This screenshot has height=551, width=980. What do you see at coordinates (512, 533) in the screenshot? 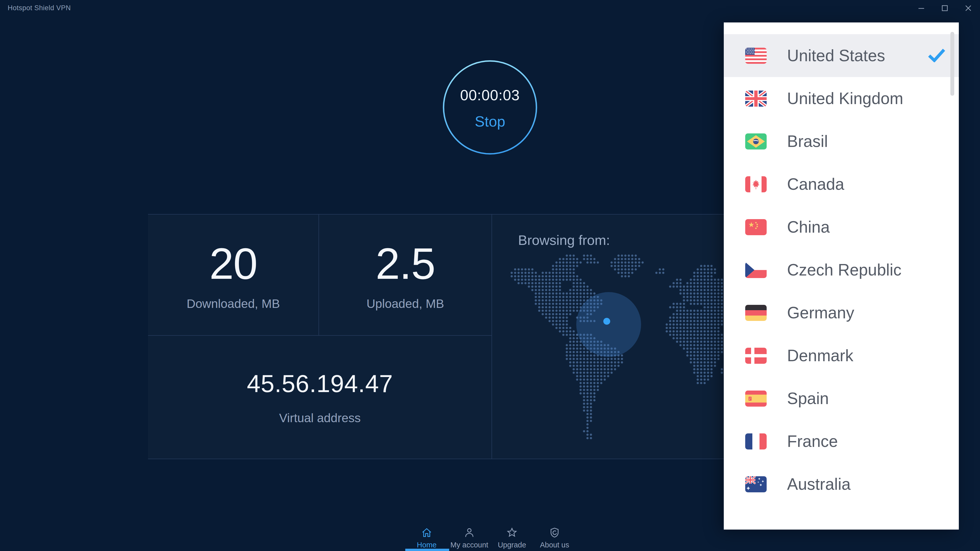
I see `star-icon` at bounding box center [512, 533].